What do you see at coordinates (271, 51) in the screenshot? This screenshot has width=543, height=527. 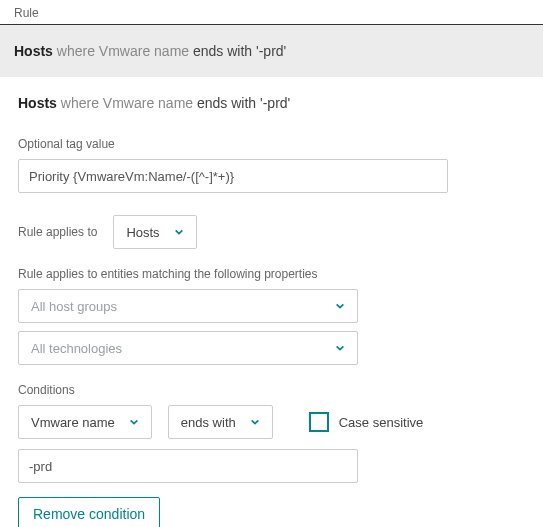 I see `summary-value: '-prd'` at bounding box center [271, 51].